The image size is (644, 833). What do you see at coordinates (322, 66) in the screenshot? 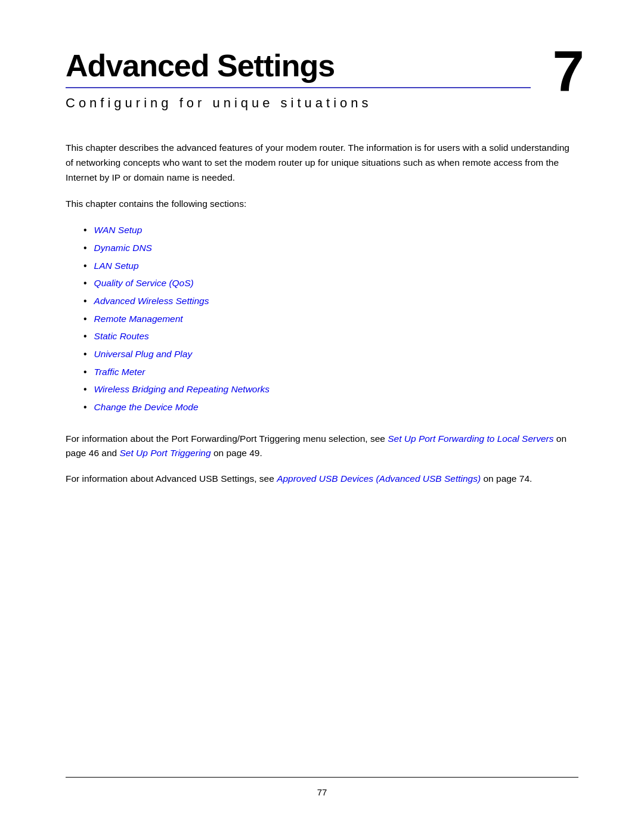
I see `page-title: Advanced Settings` at bounding box center [322, 66].